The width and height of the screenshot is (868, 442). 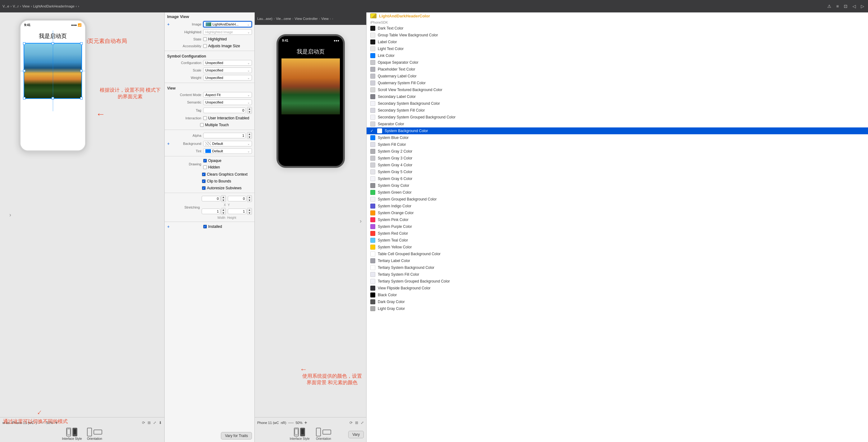 I want to click on stretch-x-down: ▼, so click(x=223, y=200).